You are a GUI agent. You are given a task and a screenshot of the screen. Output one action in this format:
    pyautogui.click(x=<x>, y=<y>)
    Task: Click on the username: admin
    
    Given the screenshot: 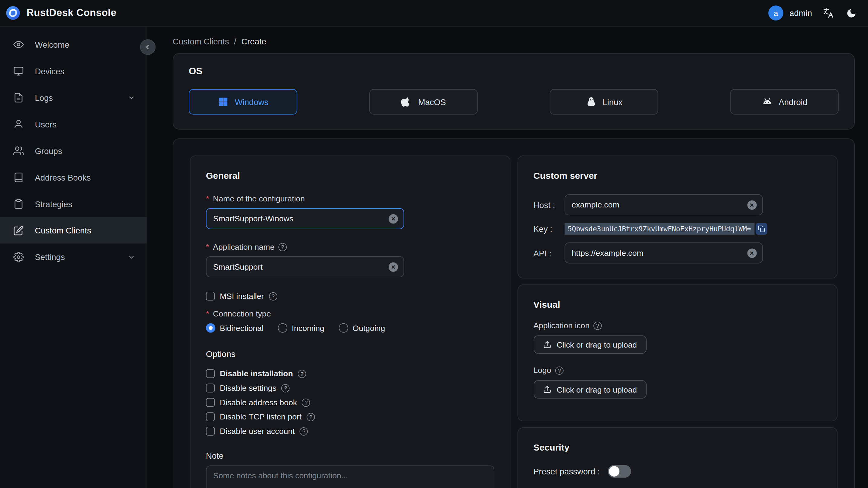 What is the action you would take?
    pyautogui.click(x=801, y=13)
    